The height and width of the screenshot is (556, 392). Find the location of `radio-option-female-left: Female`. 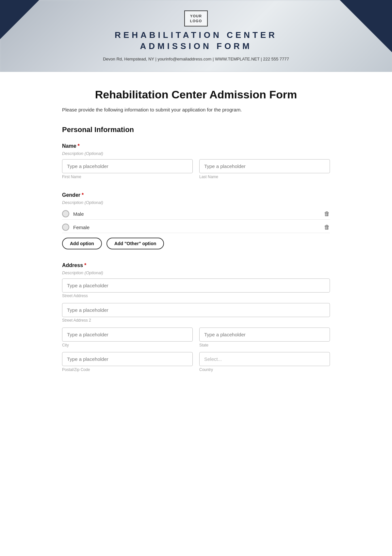

radio-option-female-left: Female is located at coordinates (76, 227).